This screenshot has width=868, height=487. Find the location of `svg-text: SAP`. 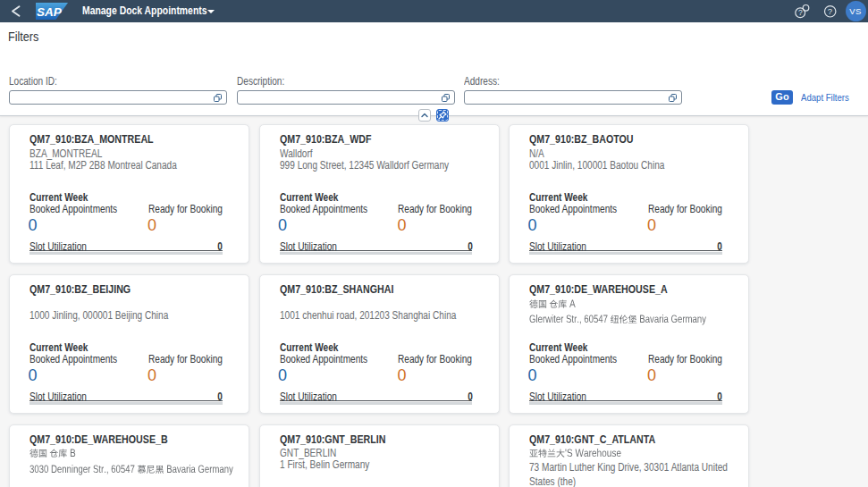

svg-text: SAP is located at coordinates (50, 11).